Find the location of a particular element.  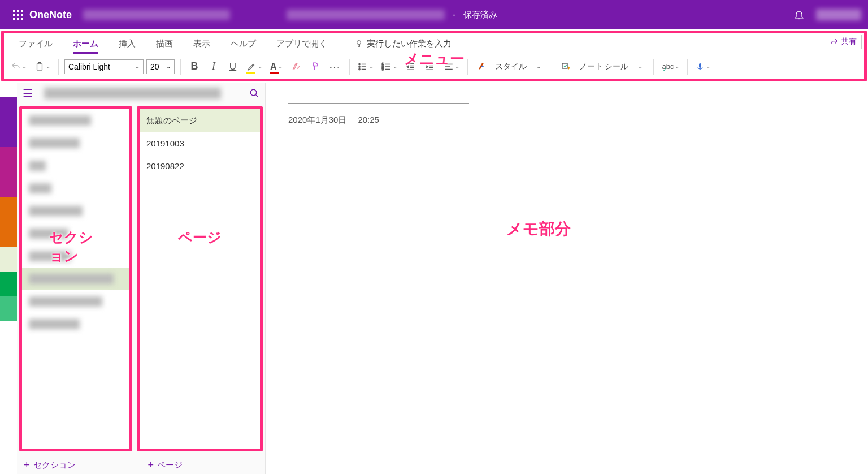

share-label: 共有 is located at coordinates (849, 42).